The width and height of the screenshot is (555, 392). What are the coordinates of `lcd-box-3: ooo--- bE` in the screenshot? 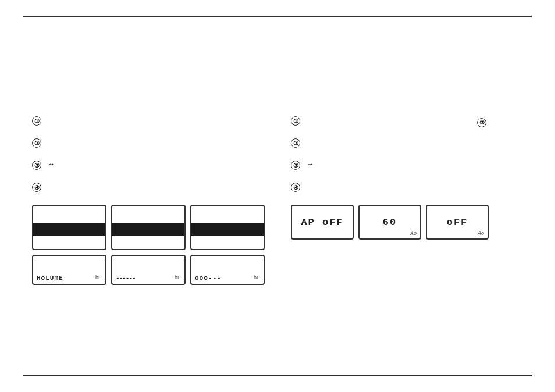 It's located at (227, 270).